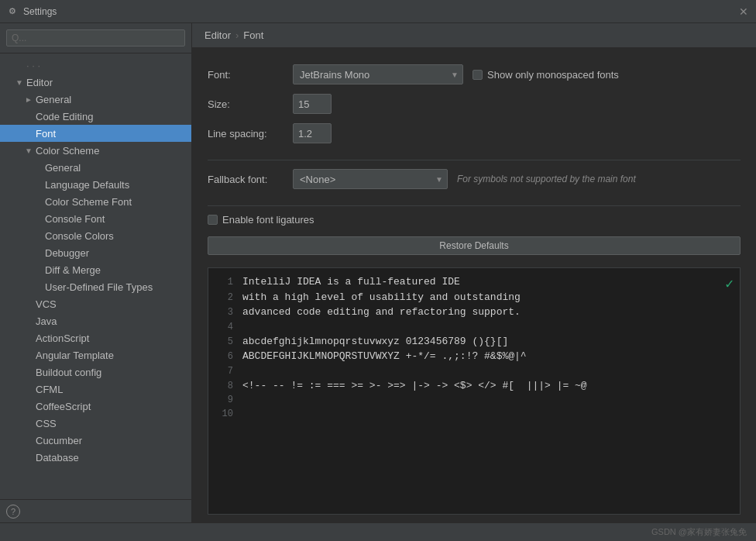 The height and width of the screenshot is (541, 756). Describe the element at coordinates (312, 104) in the screenshot. I see `size-input` at that location.